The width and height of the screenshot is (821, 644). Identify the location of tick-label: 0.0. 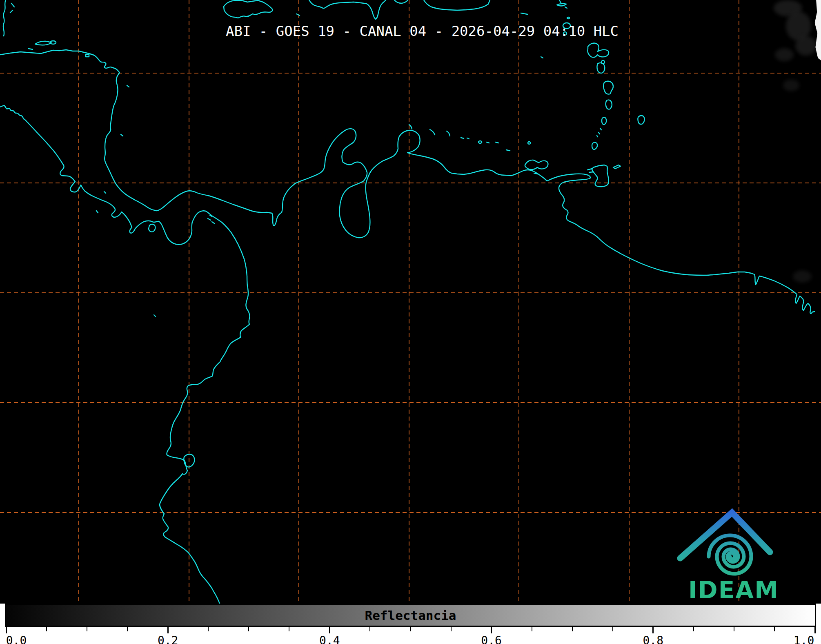
(16, 639).